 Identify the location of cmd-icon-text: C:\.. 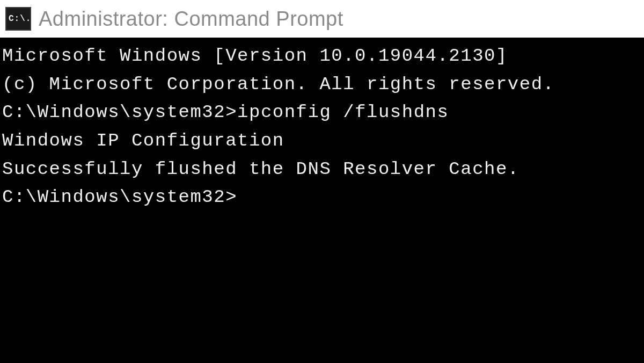
(20, 19).